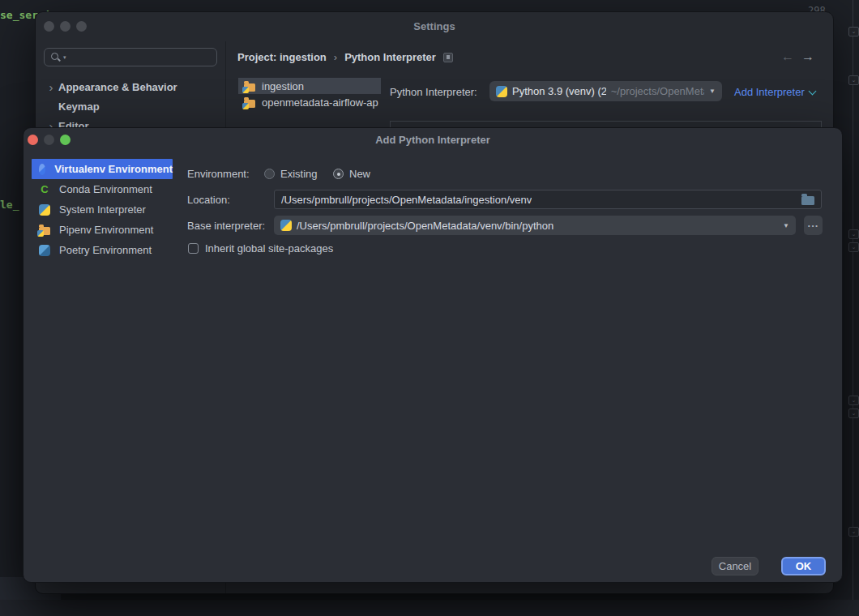 The height and width of the screenshot is (616, 859). Describe the element at coordinates (310, 102) in the screenshot. I see `project-row-openmetadata-airflow: openmetadata-airflow-ap` at that location.